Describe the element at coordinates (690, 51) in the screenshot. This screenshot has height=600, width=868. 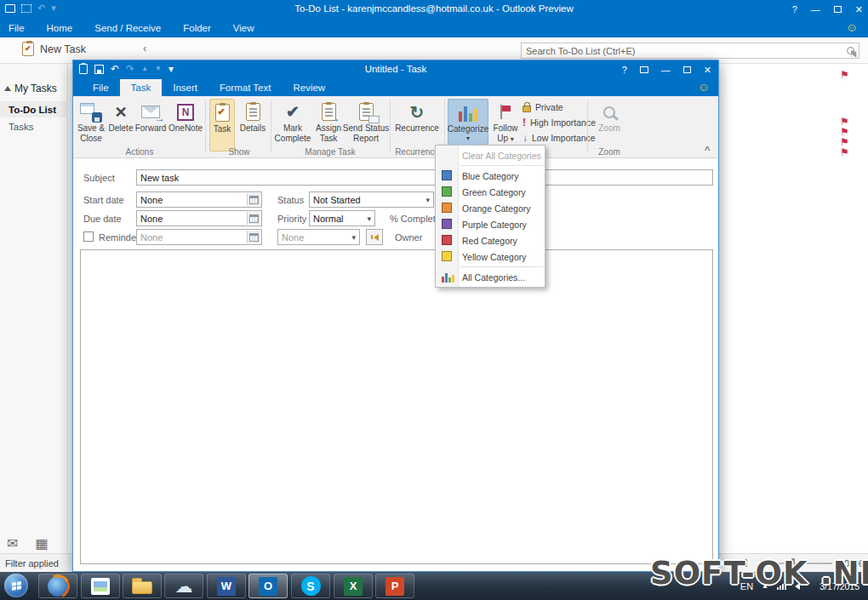
I see `search-input: Search To-Do List (Ctrl+E)` at that location.